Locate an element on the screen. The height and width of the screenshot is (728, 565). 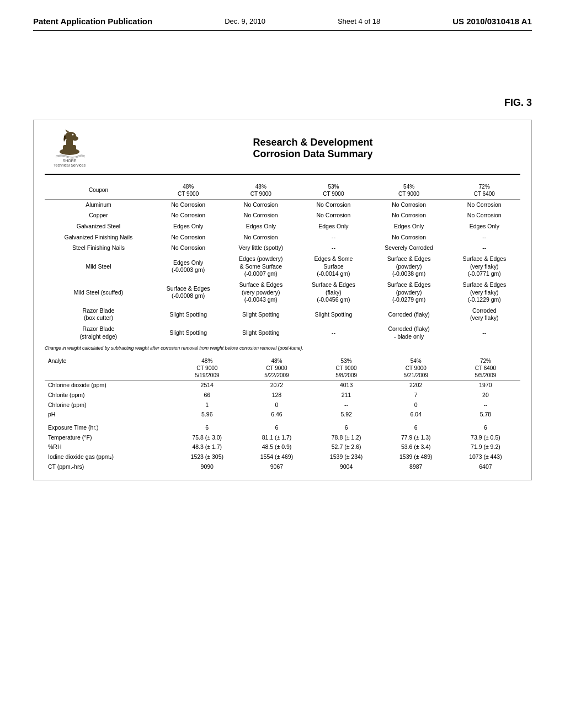
analytics-row: %RH48.3 (± 1.7)48.5 (± 0.9)52.7 (± 2.6)5… is located at coordinates (282, 447).